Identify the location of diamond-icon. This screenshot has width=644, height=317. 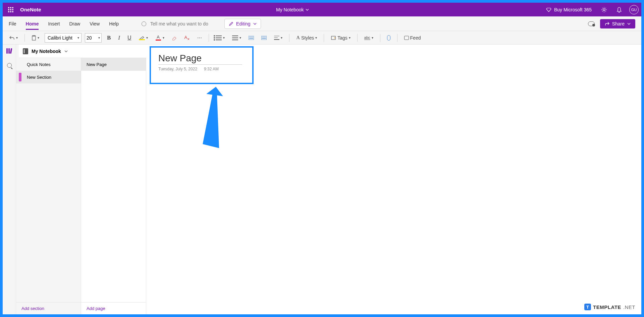
(549, 10).